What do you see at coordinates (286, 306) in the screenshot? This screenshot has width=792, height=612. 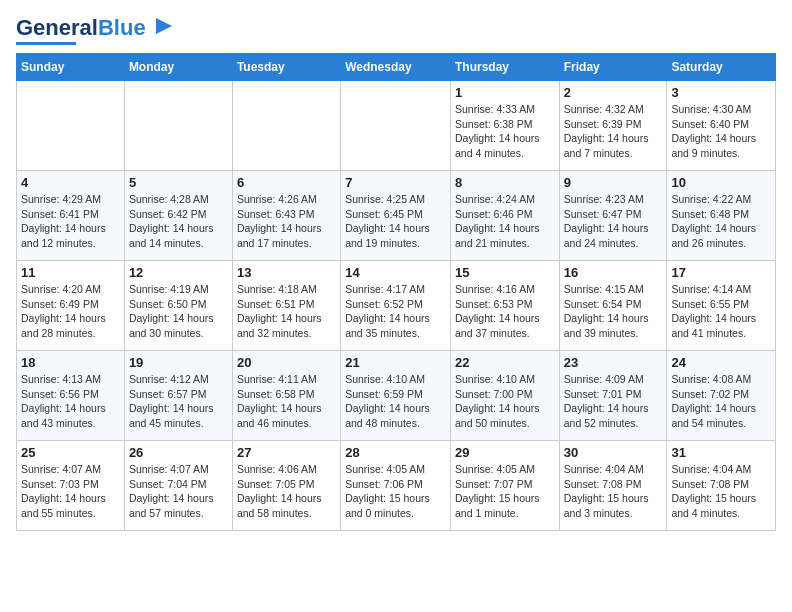 I see `calendar-cell: 13Sunrise: 4:18 AM Sunset: 6:51 PM Dayli…` at bounding box center [286, 306].